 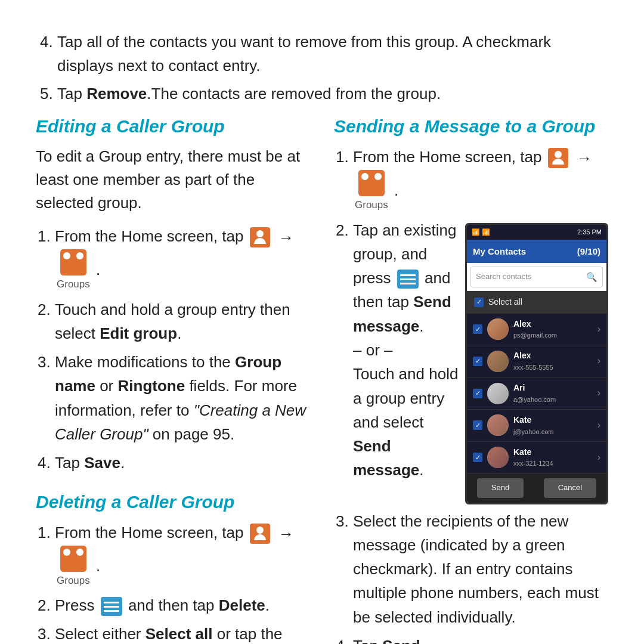 What do you see at coordinates (473, 174) in the screenshot?
I see `sending-step-1-text: From the Home screen, tap → Groups .` at bounding box center [473, 174].